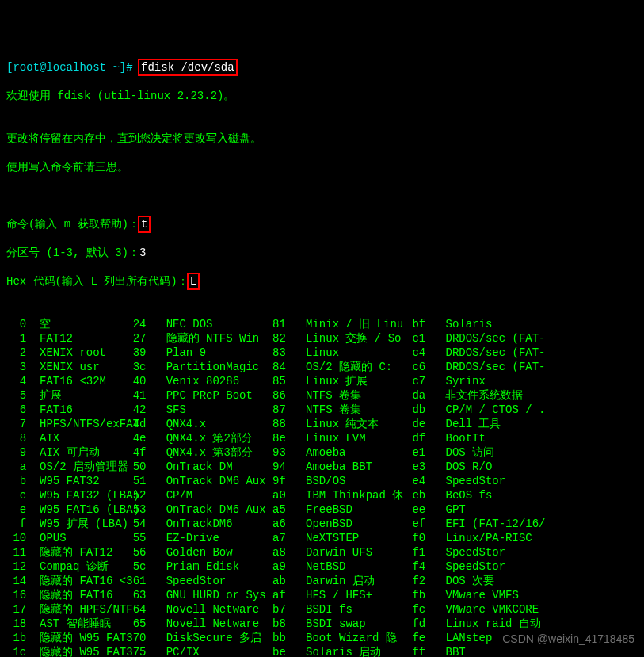 The width and height of the screenshot is (644, 657). I want to click on type-code: f4, so click(421, 567).